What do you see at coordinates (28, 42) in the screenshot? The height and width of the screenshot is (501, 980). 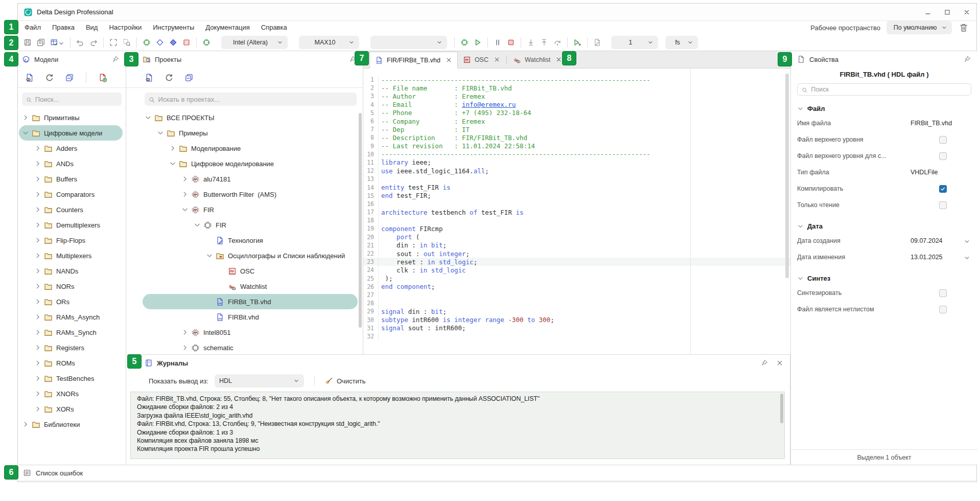 I see `save-button` at bounding box center [28, 42].